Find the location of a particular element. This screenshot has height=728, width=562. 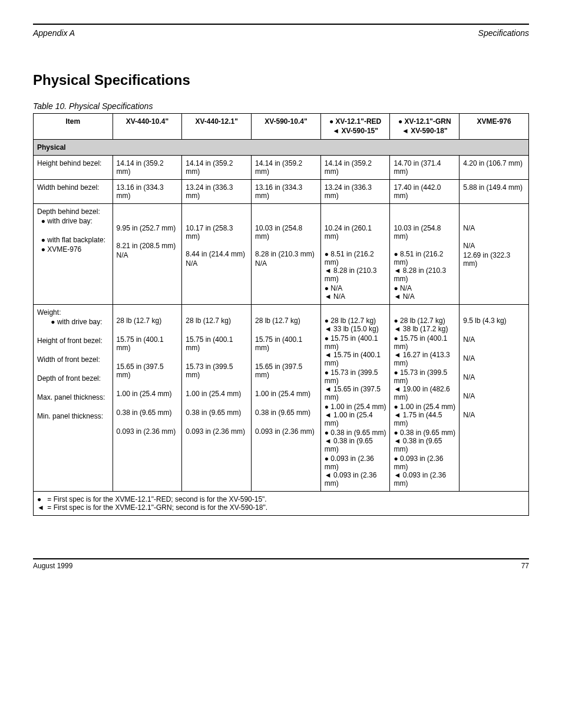

running-header: Appendix A Specifications is located at coordinates (281, 33).